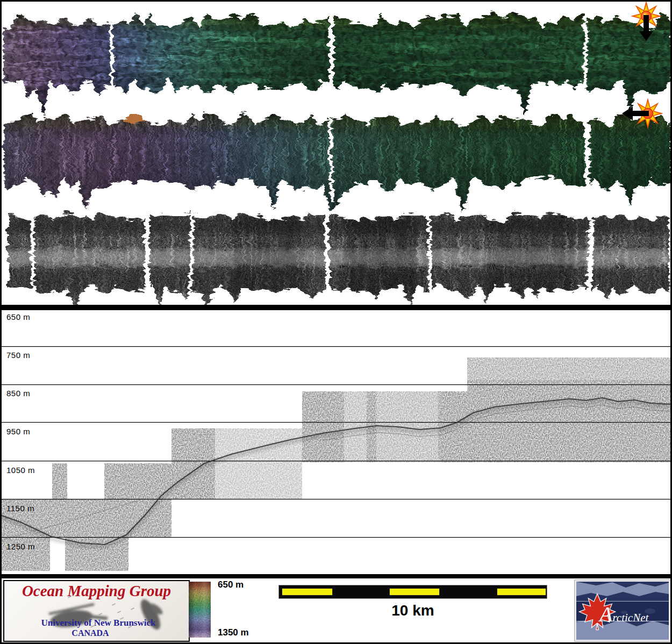  I want to click on depth-axis-label: 750 m, so click(18, 355).